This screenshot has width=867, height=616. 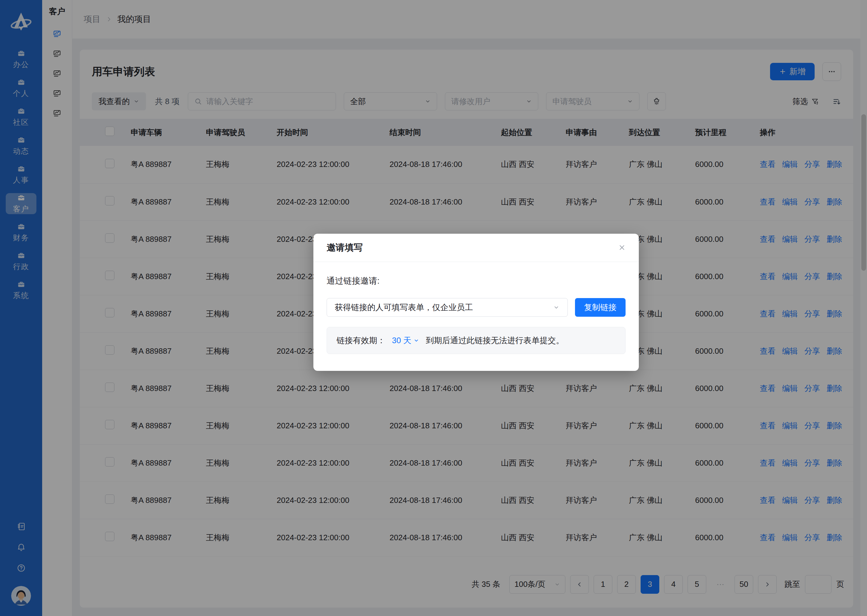 I want to click on invite-modal: 邀请填写 通过链接邀请: 获得链接的人可填写表单，仅企业员工 复制链接 链接有效…, so click(x=476, y=302).